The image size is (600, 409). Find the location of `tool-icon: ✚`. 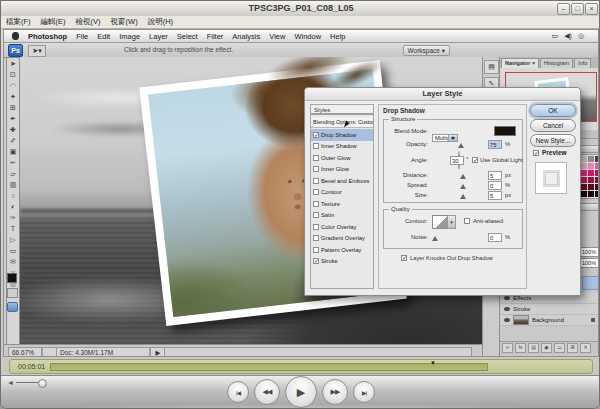

tool-icon: ✚ is located at coordinates (13, 130).